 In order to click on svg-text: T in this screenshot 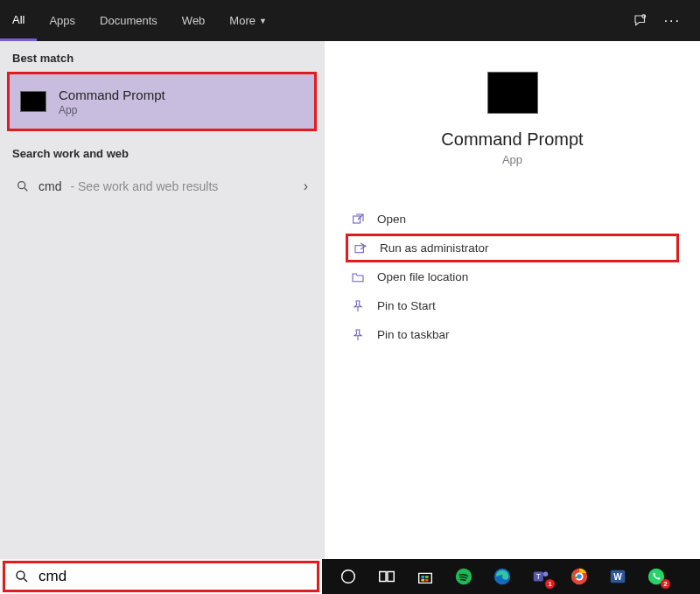, I will do `click(539, 577)`.